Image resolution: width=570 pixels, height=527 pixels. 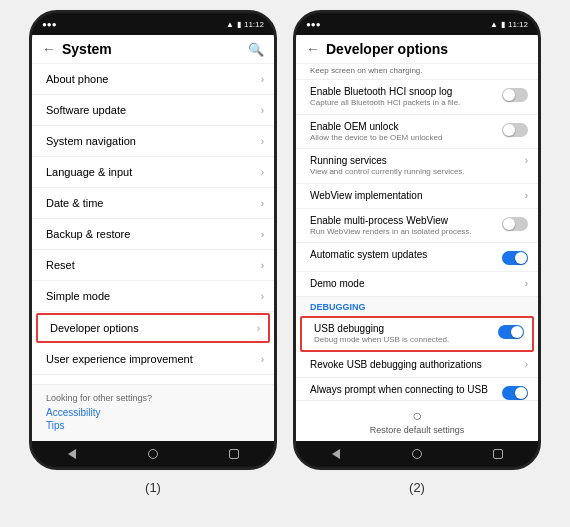 I want to click on phone2-chevron-2: ›, so click(x=526, y=160).